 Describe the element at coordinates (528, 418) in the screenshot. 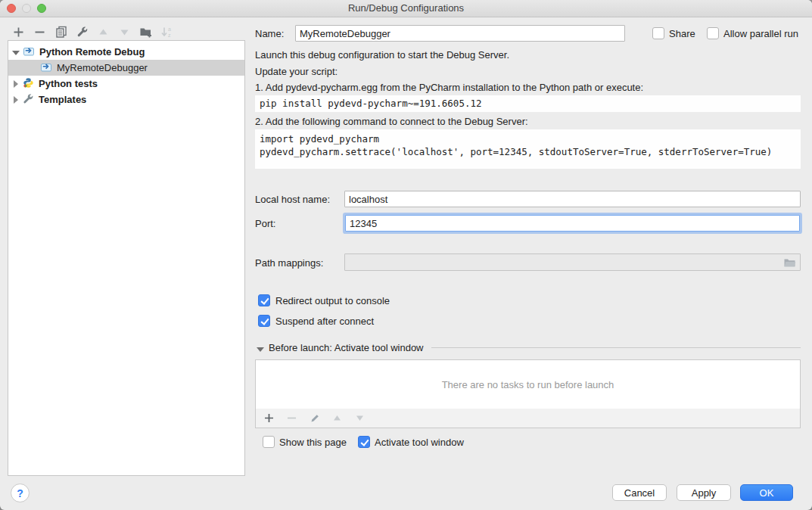

I see `task-toolbar` at that location.